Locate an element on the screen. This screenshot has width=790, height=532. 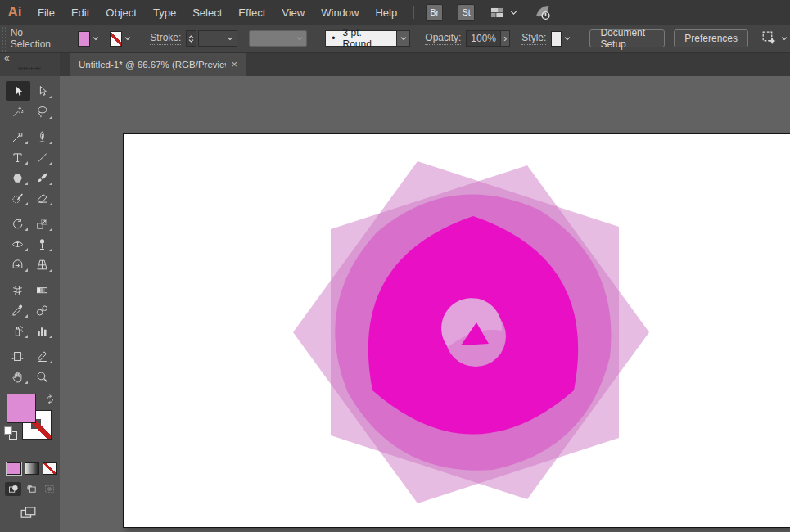
shaper-tool-icon is located at coordinates (18, 198).